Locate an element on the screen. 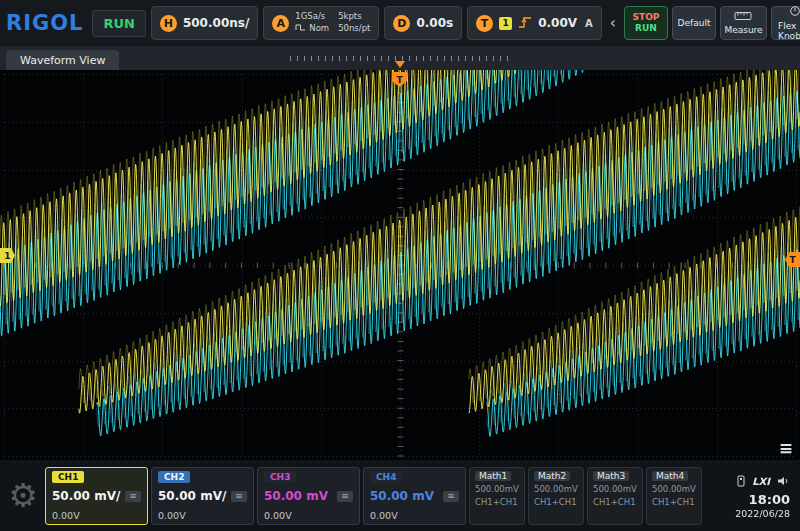  delay-control: D 0.00s is located at coordinates (423, 23).